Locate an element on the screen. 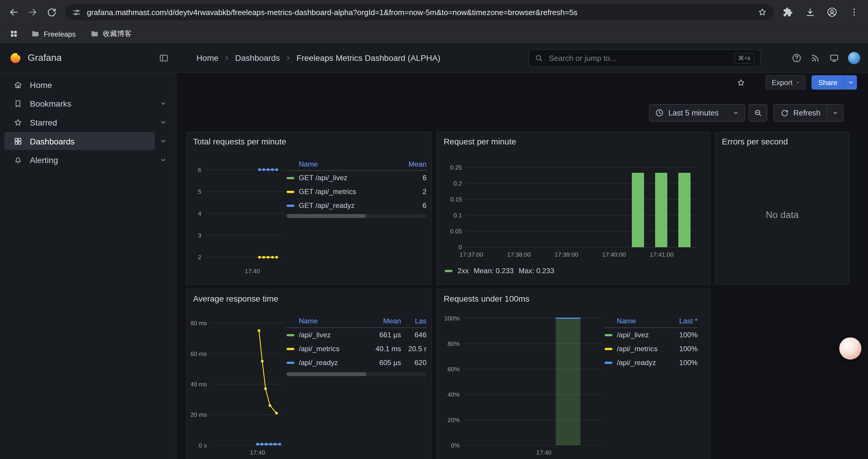 The image size is (868, 459). legend-table: Name Mean Las /api/_livez 661 µs 646 /ap… is located at coordinates (356, 342).